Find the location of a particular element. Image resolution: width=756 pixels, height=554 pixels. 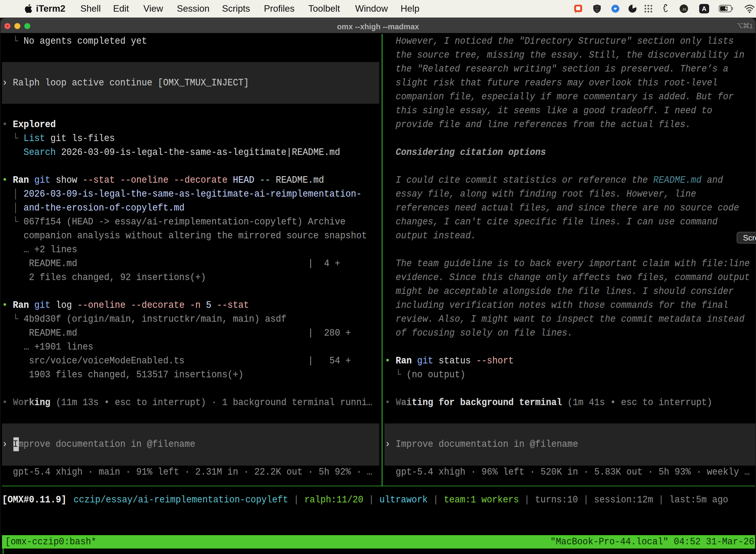

svg-text: A is located at coordinates (704, 9).